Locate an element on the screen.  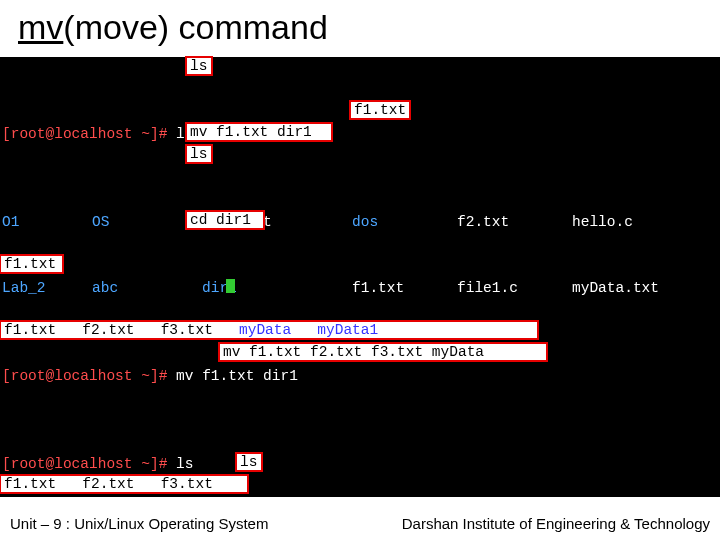
ls-output-row: Lab_2 abc dir1 f1.txt file1.c myData.txt is located at coordinates (361, 288).